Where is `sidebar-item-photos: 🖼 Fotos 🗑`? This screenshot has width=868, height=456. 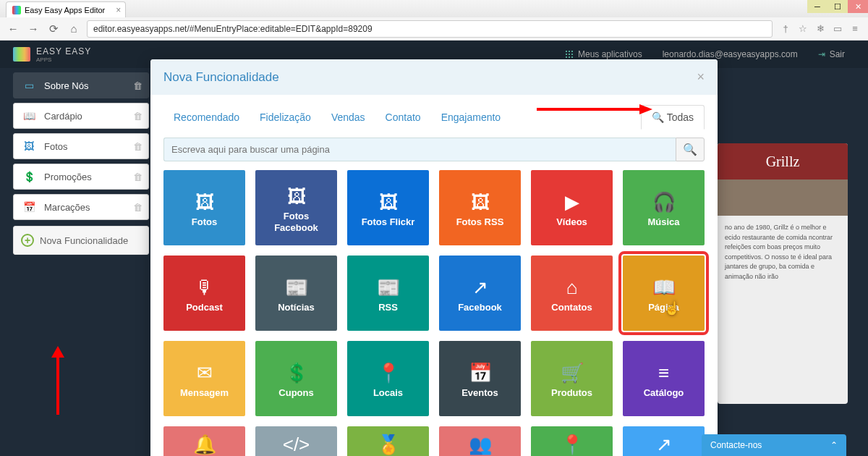
sidebar-item-photos: 🖼 Fotos 🗑 is located at coordinates (81, 146).